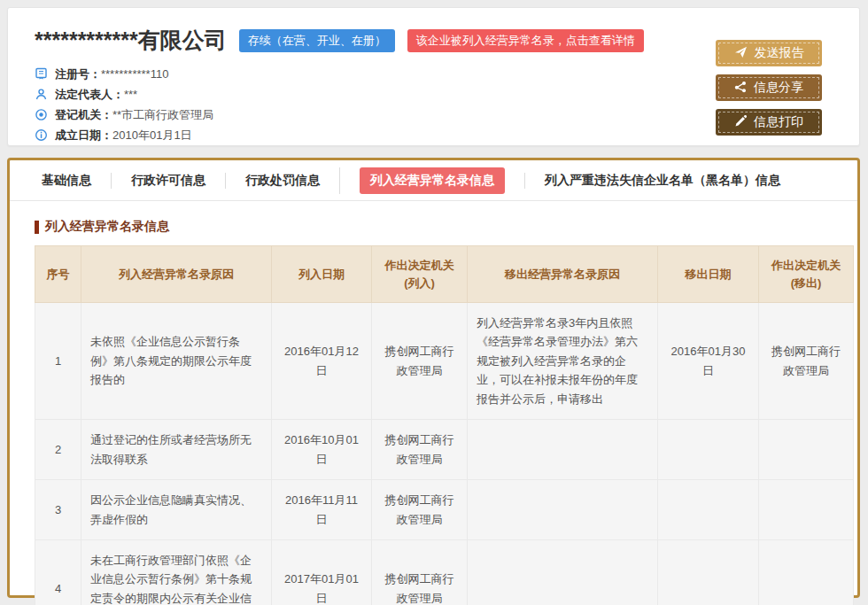 Image resolution: width=868 pixels, height=605 pixels. Describe the element at coordinates (131, 94) in the screenshot. I see `legal-representative-value: ***` at that location.